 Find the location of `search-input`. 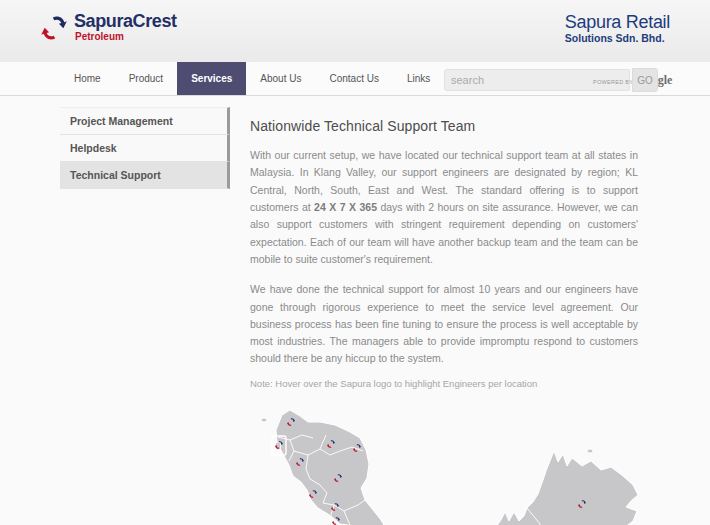

search-input is located at coordinates (522, 80).